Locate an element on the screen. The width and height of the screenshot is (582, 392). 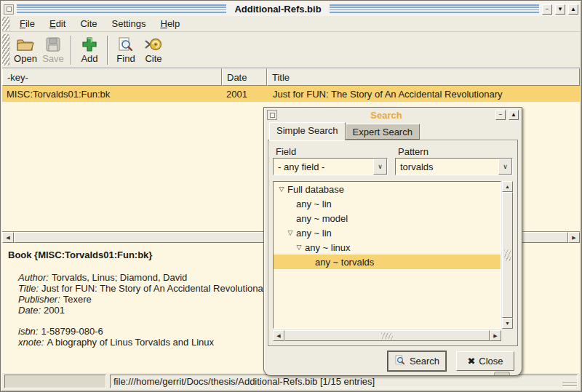
column-header-date: Date is located at coordinates (244, 77).